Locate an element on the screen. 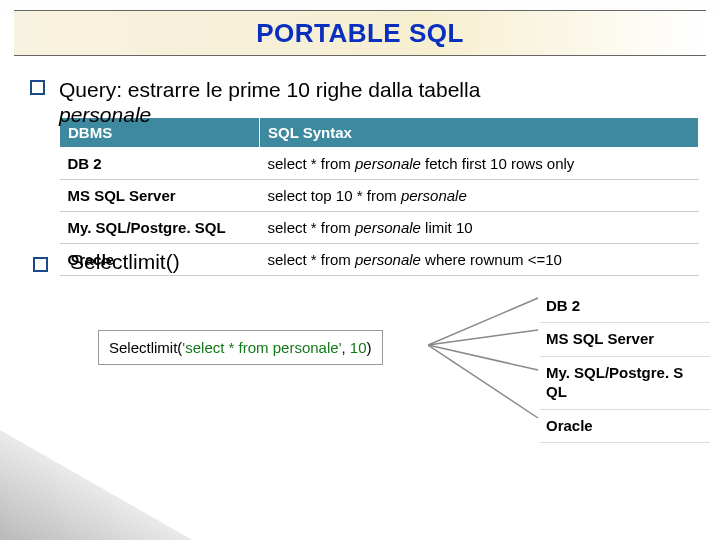  target-db-item: MS SQL Server is located at coordinates (625, 340).